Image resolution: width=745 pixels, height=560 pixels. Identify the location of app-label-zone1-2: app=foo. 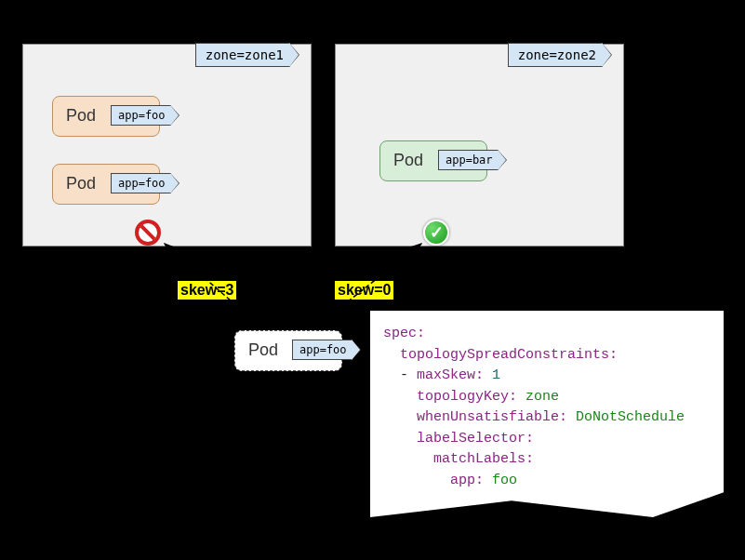
(141, 183).